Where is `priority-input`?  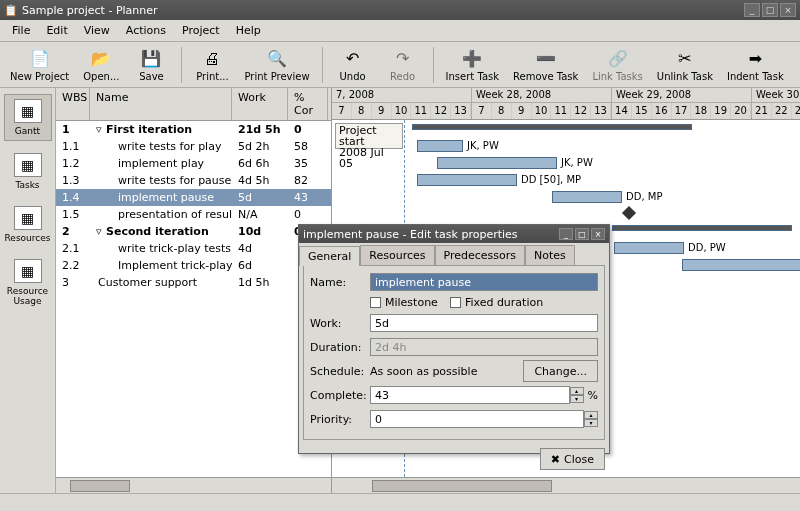 priority-input is located at coordinates (477, 419).